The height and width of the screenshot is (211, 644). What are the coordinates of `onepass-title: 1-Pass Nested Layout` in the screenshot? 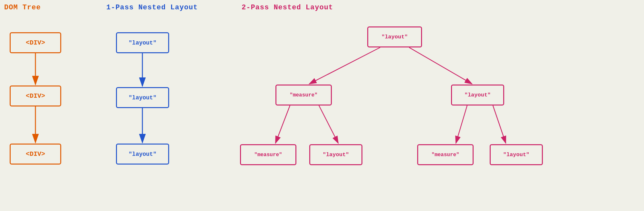 It's located at (152, 8).